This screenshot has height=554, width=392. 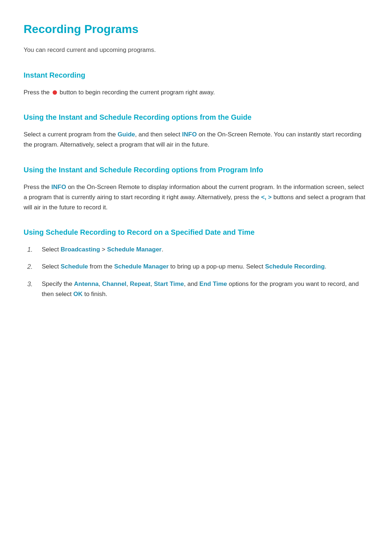 I want to click on highlight-channel: Channel, so click(x=114, y=284).